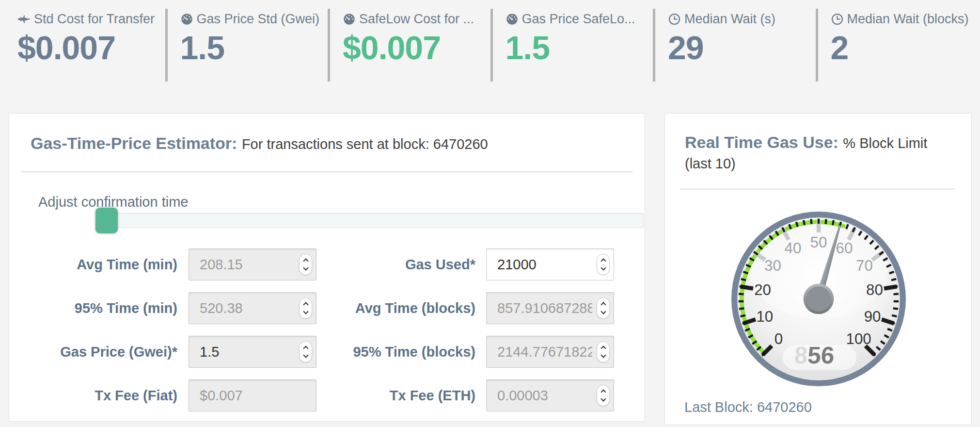 This screenshot has height=427, width=980. I want to click on confirmation-time-slider-track, so click(369, 220).